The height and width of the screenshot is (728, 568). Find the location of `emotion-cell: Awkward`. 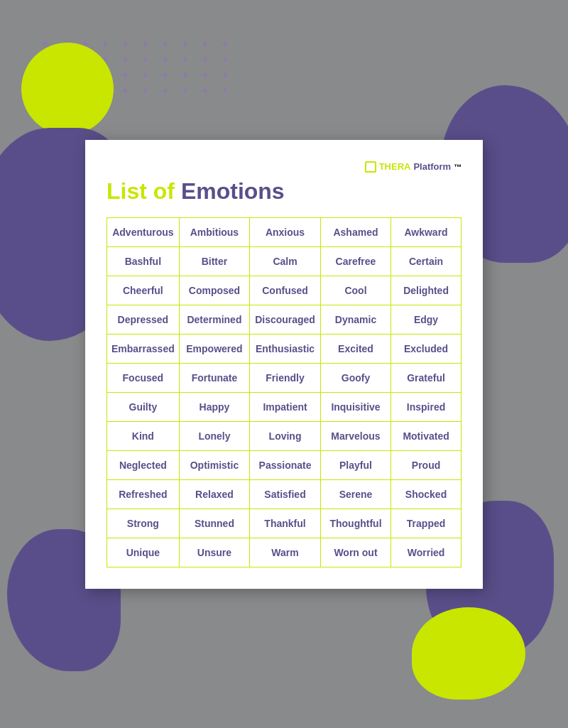

emotion-cell: Awkward is located at coordinates (426, 232).